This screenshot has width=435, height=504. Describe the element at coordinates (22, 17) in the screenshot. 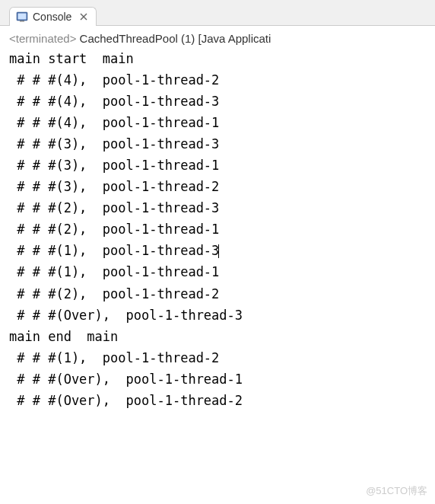

I see `console-icon` at that location.